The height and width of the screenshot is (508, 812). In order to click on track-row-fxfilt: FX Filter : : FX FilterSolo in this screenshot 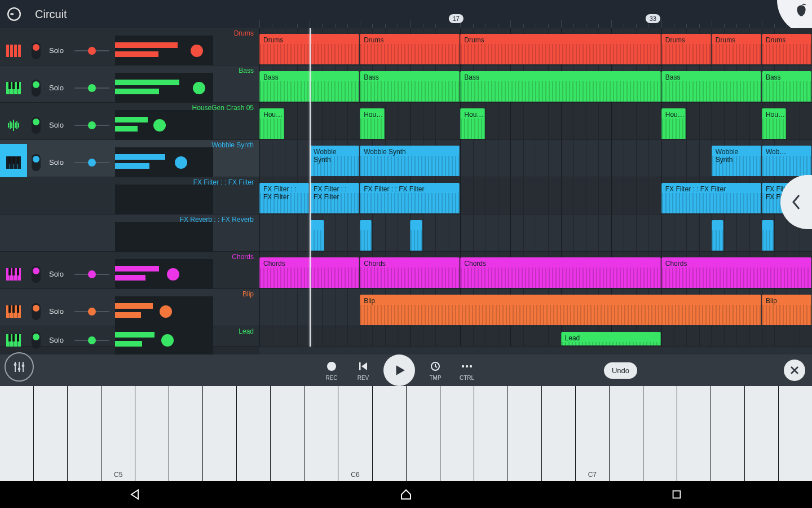, I will do `click(130, 196)`.